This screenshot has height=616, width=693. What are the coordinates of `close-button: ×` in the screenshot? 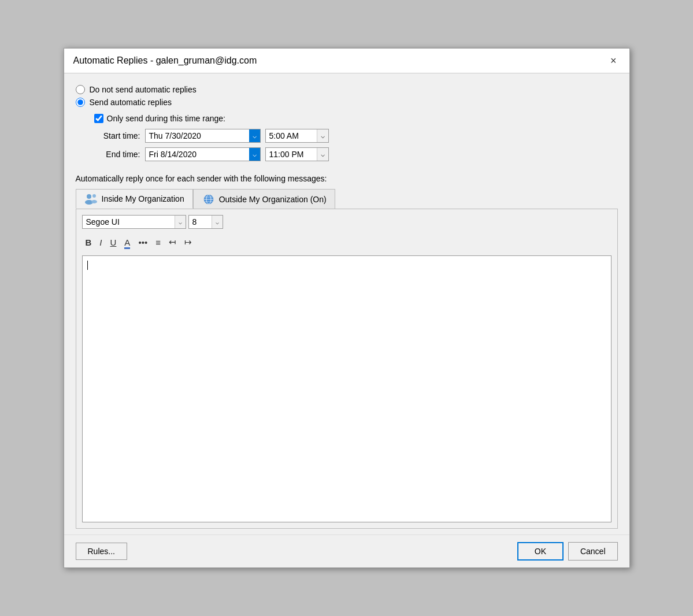 It's located at (614, 61).